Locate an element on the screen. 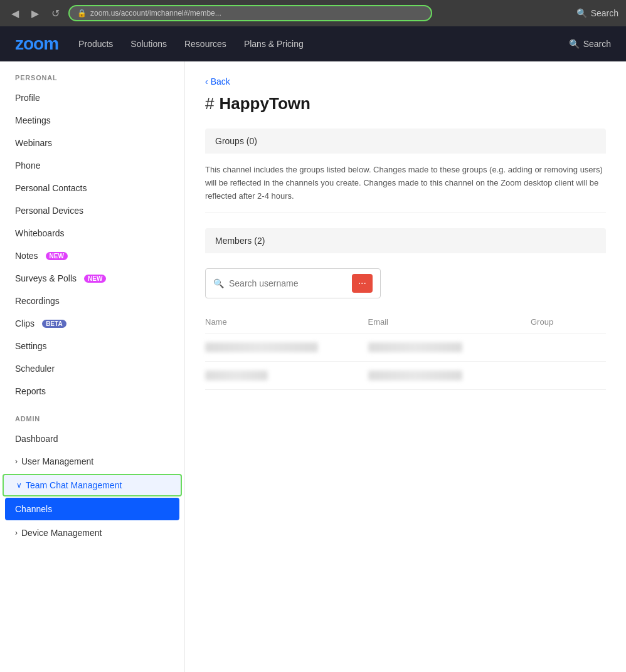 The height and width of the screenshot is (672, 626). chevron-right-icon: › is located at coordinates (16, 461).